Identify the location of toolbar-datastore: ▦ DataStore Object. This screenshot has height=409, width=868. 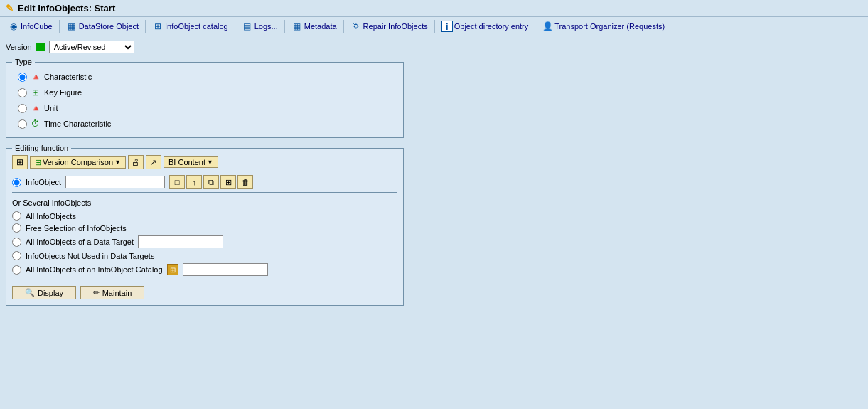
(102, 26).